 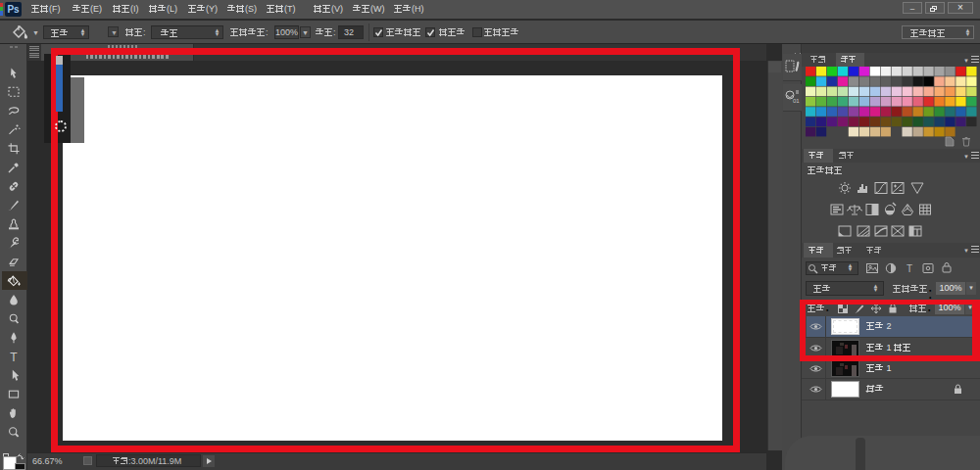 What do you see at coordinates (909, 268) in the screenshot?
I see `svg-text: T` at bounding box center [909, 268].